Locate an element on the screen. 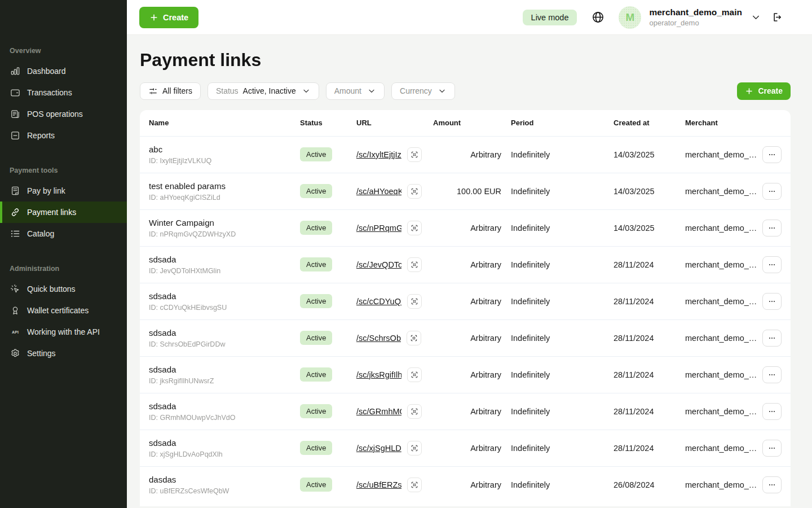 The width and height of the screenshot is (812, 508). sidebar-item-pay-by-link: Pay by link is located at coordinates (63, 191).